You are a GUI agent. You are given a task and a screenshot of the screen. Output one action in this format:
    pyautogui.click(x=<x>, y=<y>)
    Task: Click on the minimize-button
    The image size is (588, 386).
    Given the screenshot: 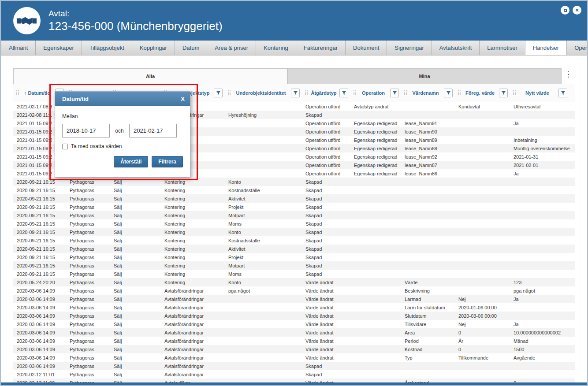 What is the action you would take?
    pyautogui.click(x=565, y=10)
    